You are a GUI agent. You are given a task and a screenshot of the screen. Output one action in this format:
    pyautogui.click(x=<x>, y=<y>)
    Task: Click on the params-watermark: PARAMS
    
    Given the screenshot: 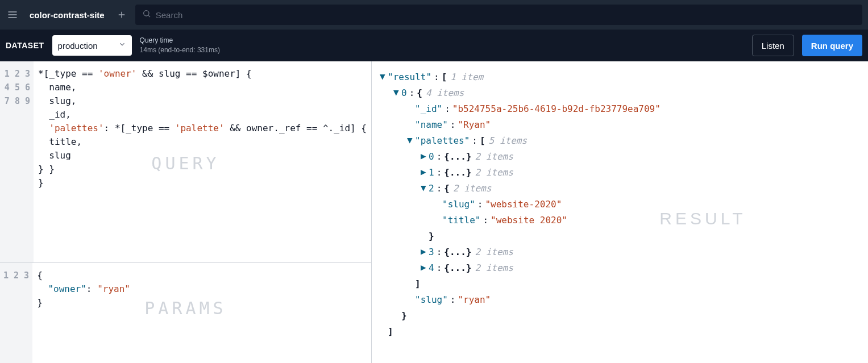 What is the action you would take?
    pyautogui.click(x=185, y=308)
    